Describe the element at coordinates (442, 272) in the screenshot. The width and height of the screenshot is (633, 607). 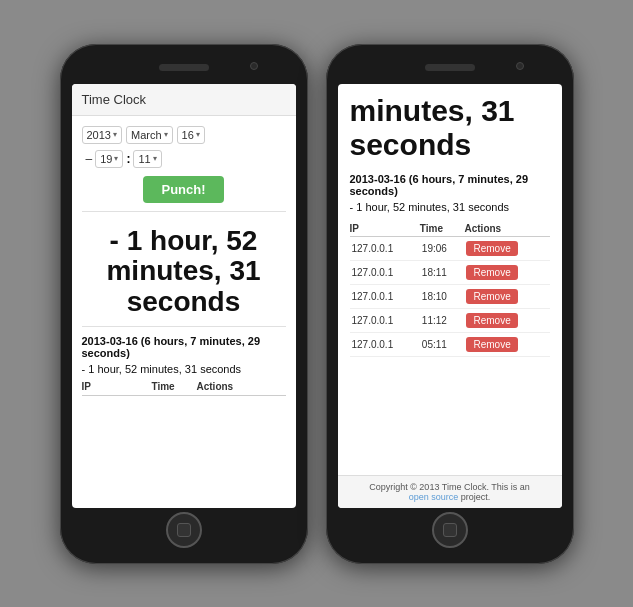
I see `cell-time: 18:11` at that location.